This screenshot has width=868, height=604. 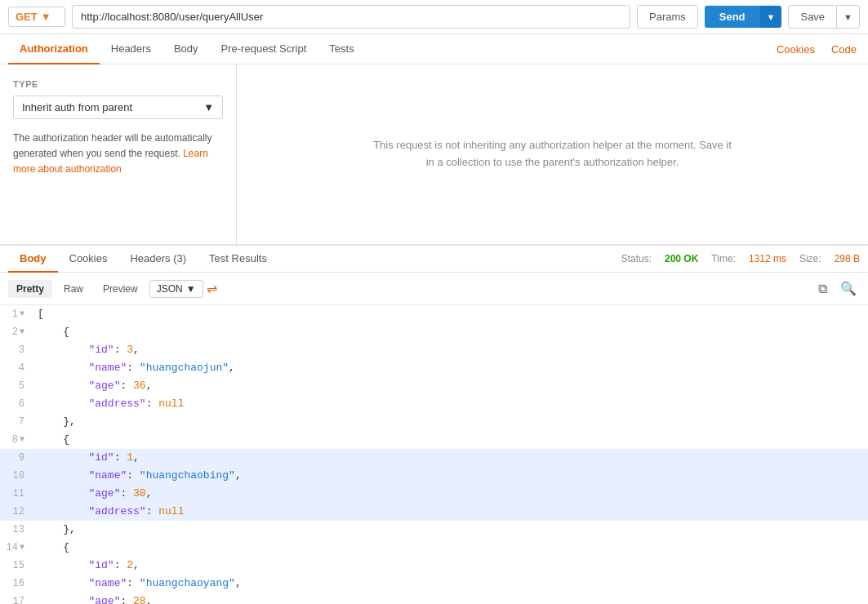 I want to click on format-bar: Pretty Raw Preview JSON ▼ ⇌ ⧉ 🔍, so click(x=434, y=289).